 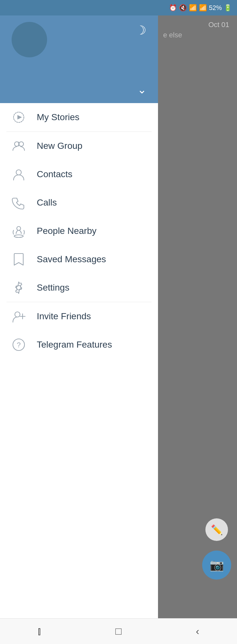 What do you see at coordinates (193, 8) in the screenshot?
I see `wifi-icon: 📶` at bounding box center [193, 8].